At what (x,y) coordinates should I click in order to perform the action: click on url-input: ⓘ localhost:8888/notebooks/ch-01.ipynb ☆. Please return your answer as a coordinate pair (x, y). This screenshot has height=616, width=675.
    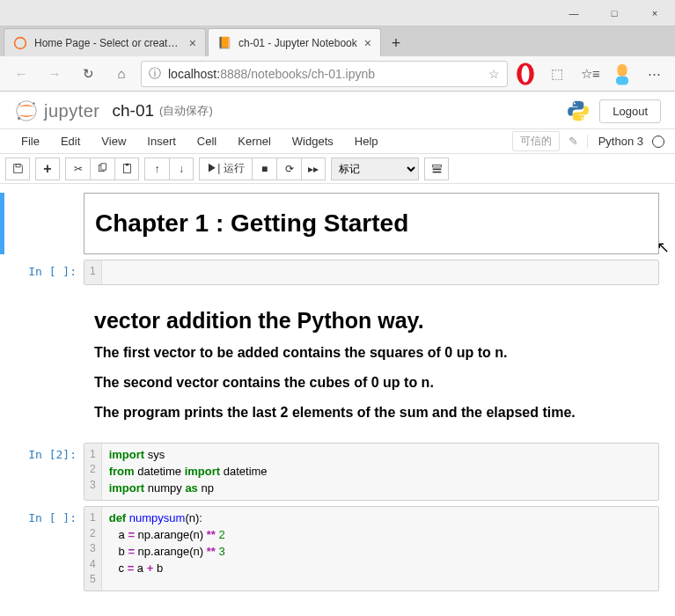
    Looking at the image, I should click on (324, 74).